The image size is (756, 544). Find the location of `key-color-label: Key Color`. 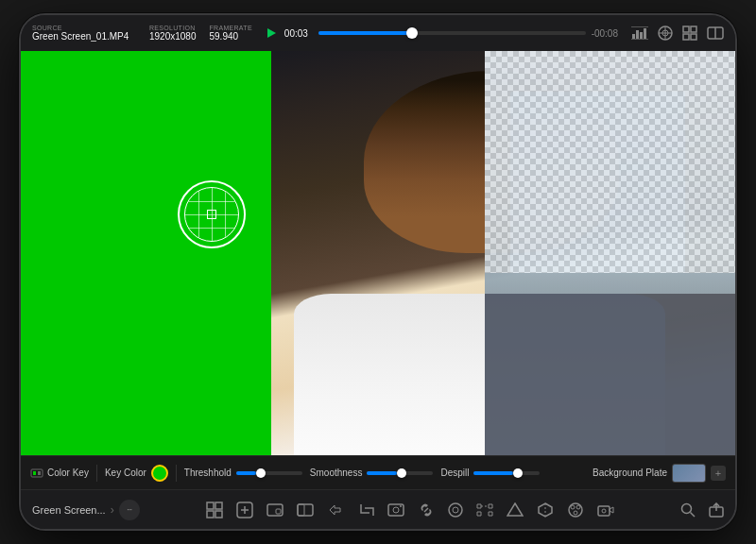

key-color-label: Key Color is located at coordinates (126, 472).